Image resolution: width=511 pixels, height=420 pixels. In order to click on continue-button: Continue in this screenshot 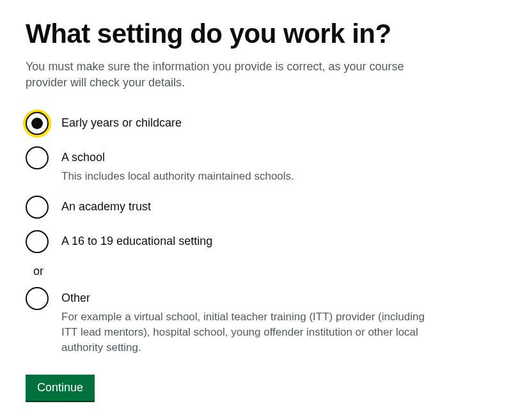, I will do `click(60, 387)`.